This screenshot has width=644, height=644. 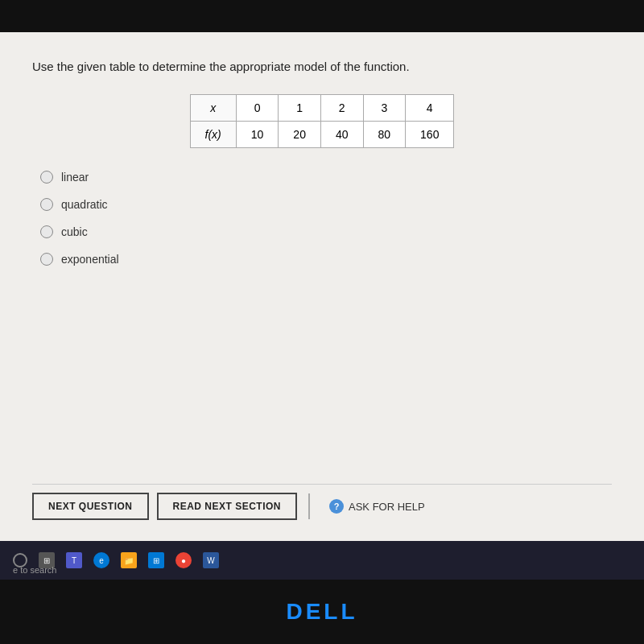 I want to click on help-icon: ?, so click(x=336, y=506).